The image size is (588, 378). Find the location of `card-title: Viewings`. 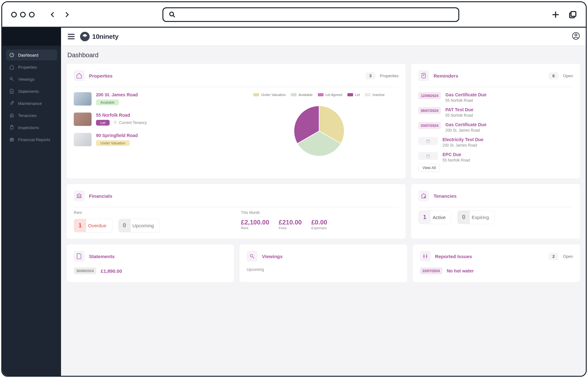

card-title: Viewings is located at coordinates (272, 256).